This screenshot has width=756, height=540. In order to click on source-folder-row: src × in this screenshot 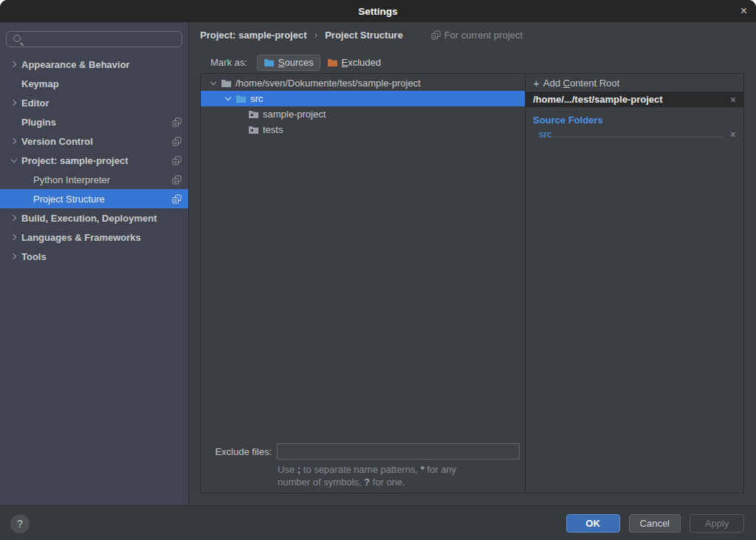, I will do `click(638, 134)`.